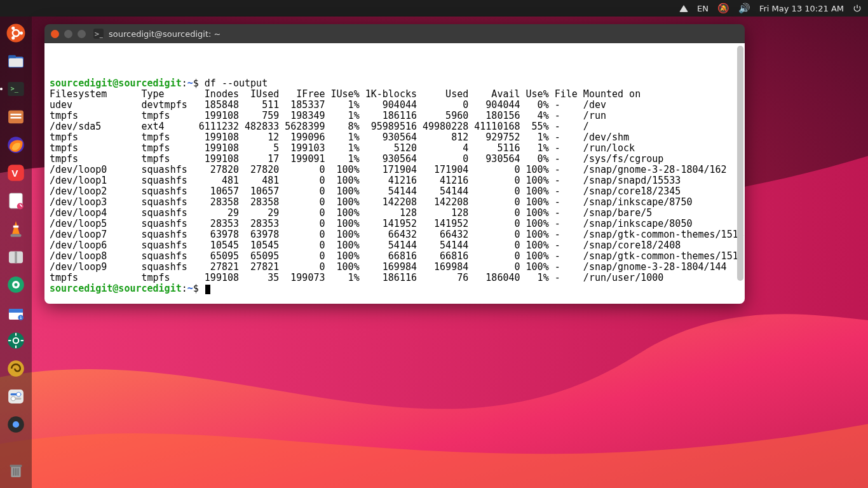 This screenshot has height=488, width=868. What do you see at coordinates (434, 8) in the screenshot?
I see `top-bar: EN 🔕 🔊 Fri May 13 10:21 AM` at bounding box center [434, 8].